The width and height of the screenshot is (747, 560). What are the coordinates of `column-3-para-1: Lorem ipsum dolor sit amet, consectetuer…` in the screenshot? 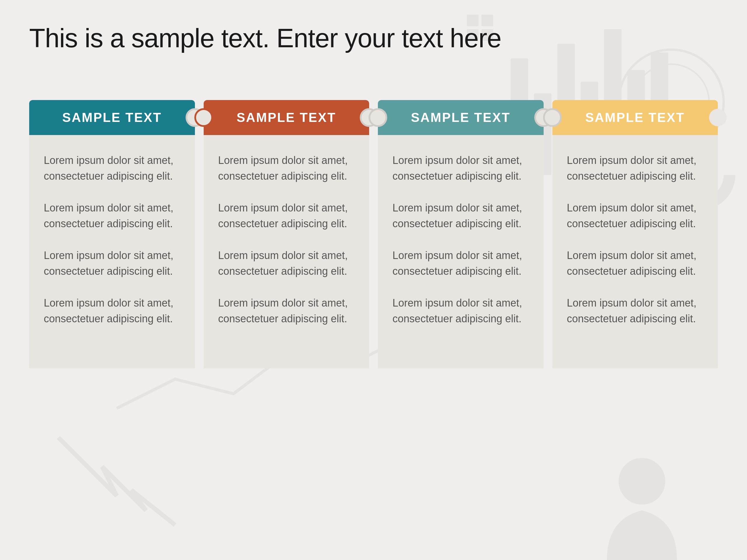 It's located at (461, 168).